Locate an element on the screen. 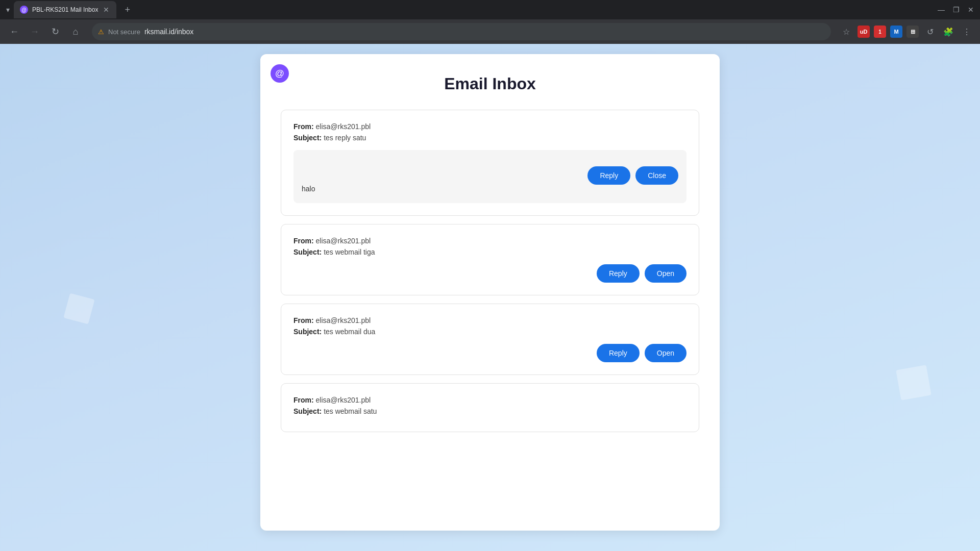 Image resolution: width=980 pixels, height=551 pixels. from-label-3: From: is located at coordinates (304, 320).